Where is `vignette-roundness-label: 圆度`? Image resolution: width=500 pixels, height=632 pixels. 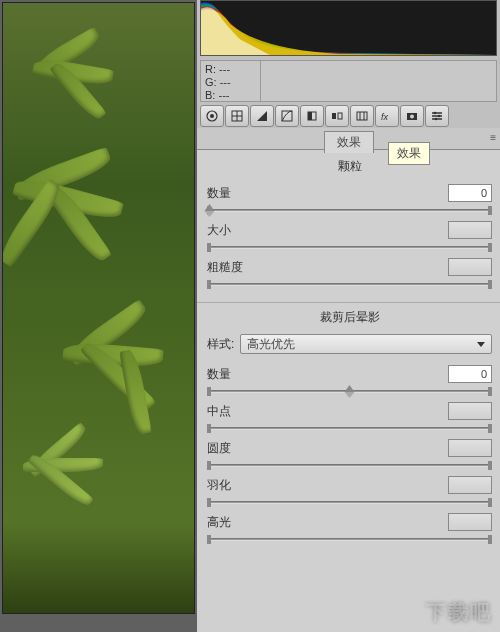 vignette-roundness-label: 圆度 is located at coordinates (219, 448).